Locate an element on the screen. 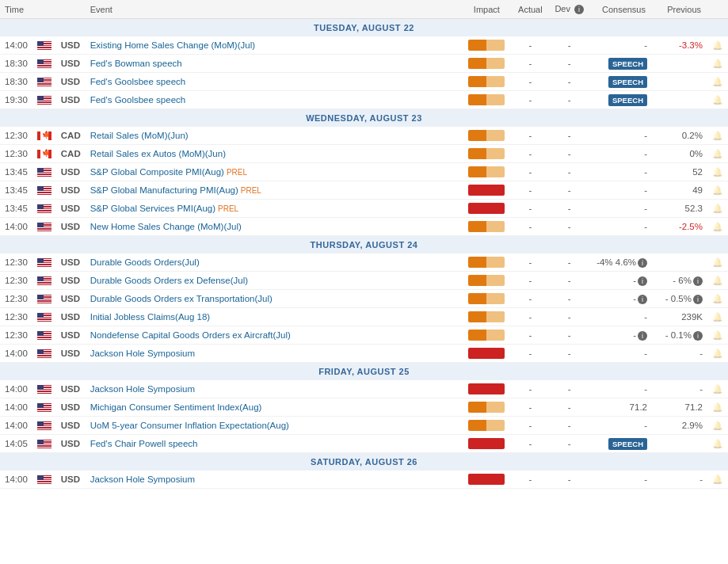 Image resolution: width=728 pixels, height=564 pixels. table-row: 12:30CADRetail Sales ex Autos (MoM)(Jun)… is located at coordinates (364, 154).